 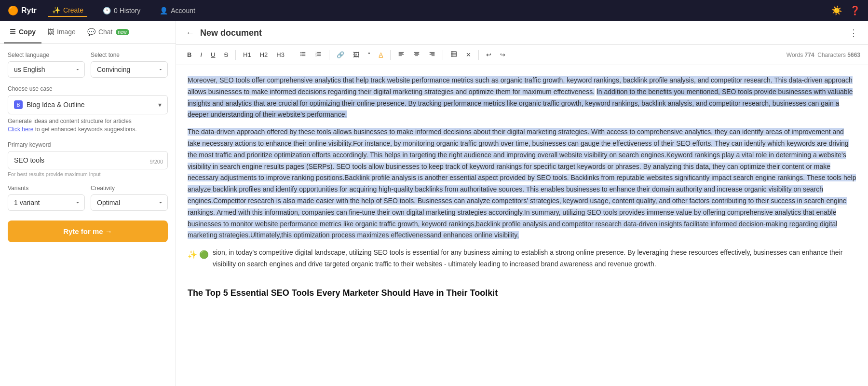 I want to click on tab-chat: 💬 Chat new, so click(x=108, y=32).